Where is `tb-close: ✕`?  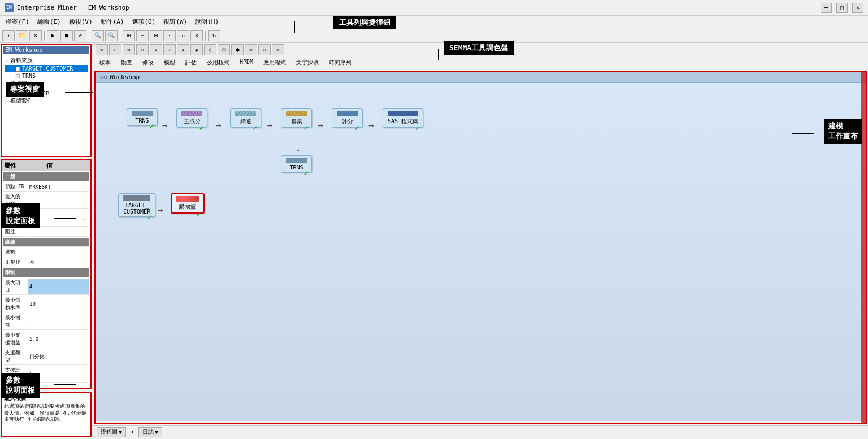 tb-close: ✕ is located at coordinates (36, 36).